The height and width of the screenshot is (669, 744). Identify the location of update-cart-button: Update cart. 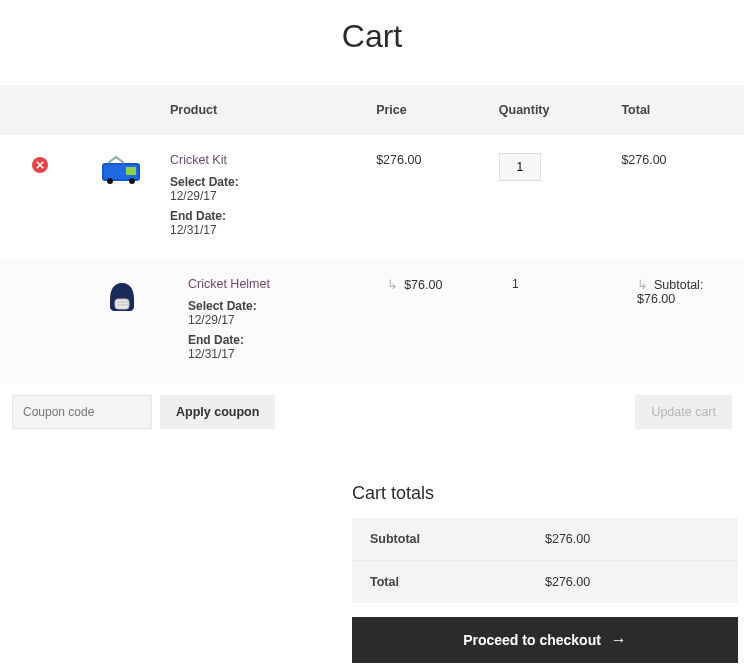
(684, 412).